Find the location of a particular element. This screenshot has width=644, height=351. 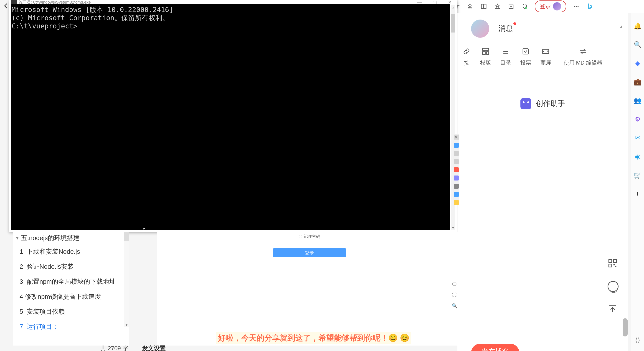

messages-link: 消息 is located at coordinates (506, 29).